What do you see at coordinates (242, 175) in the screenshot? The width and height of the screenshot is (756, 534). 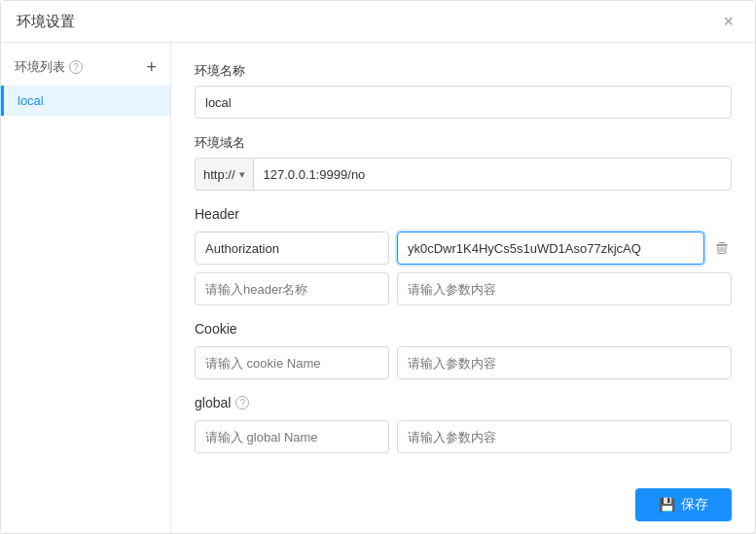 I see `chevron-down-icon: ▾` at bounding box center [242, 175].